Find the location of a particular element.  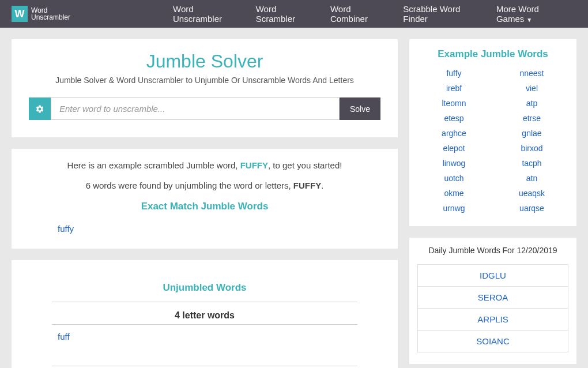

example-word: ueaqsk is located at coordinates (532, 193).